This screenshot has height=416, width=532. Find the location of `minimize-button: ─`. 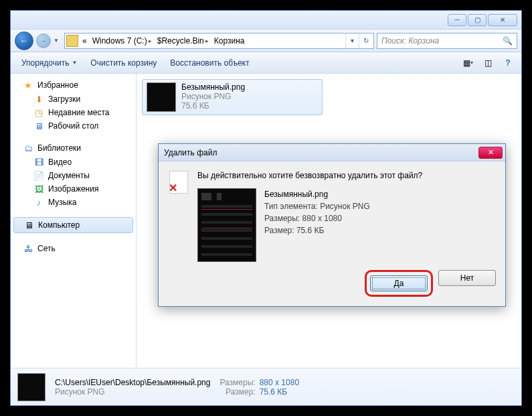

minimize-button: ─ is located at coordinates (457, 20).